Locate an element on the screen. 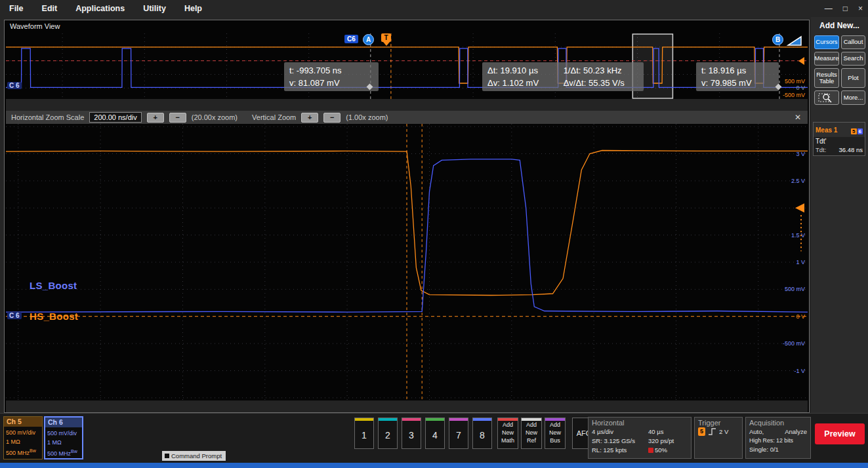 The width and height of the screenshot is (868, 468). cursors-button: Cursors is located at coordinates (827, 42).